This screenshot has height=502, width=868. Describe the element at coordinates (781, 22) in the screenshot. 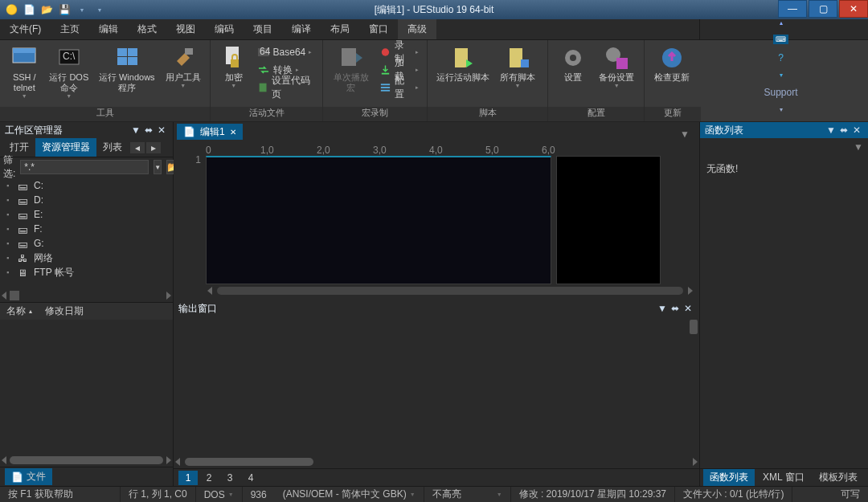

I see `caret-up-icon: ▴` at that location.